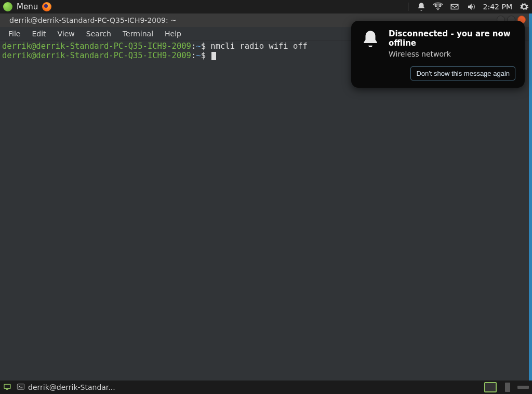  Describe the element at coordinates (266, 7) in the screenshot. I see `top-panel: Menu 2:42 PM` at that location.